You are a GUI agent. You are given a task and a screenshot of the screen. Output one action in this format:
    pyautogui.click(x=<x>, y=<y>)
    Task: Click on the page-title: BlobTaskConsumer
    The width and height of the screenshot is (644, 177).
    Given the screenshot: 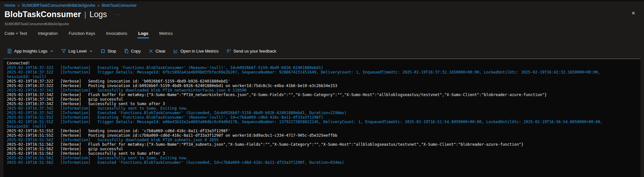 What is the action you would take?
    pyautogui.click(x=43, y=14)
    